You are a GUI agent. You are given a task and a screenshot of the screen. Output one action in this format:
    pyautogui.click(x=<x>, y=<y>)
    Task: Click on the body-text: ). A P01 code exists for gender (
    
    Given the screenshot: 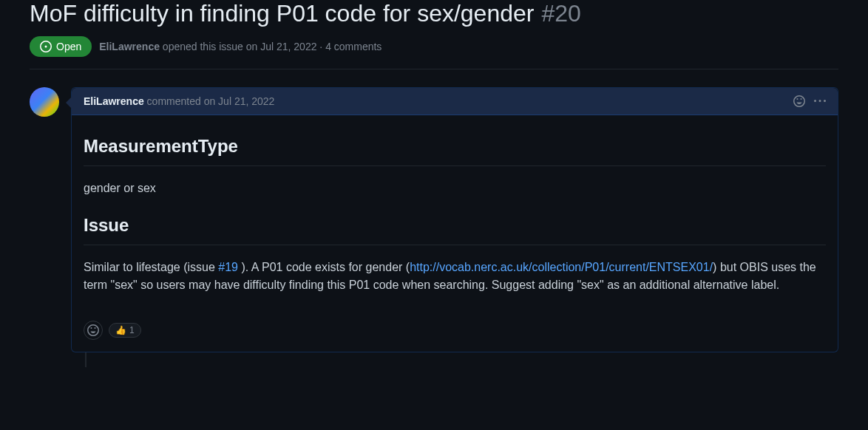 What is the action you would take?
    pyautogui.click(x=324, y=267)
    